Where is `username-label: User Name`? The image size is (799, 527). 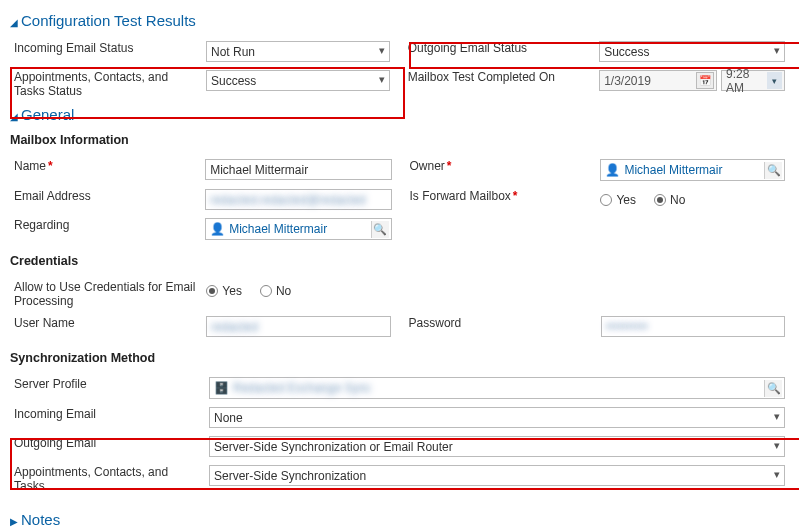
username-label: User Name is located at coordinates (106, 326).